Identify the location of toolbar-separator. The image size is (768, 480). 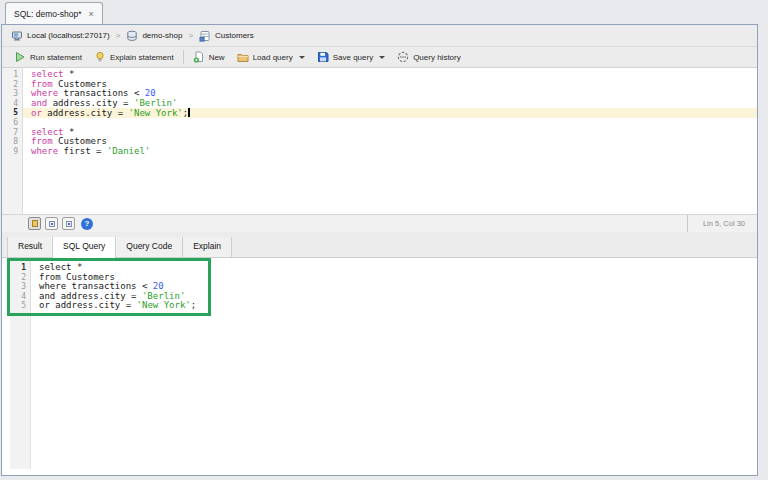
(184, 57).